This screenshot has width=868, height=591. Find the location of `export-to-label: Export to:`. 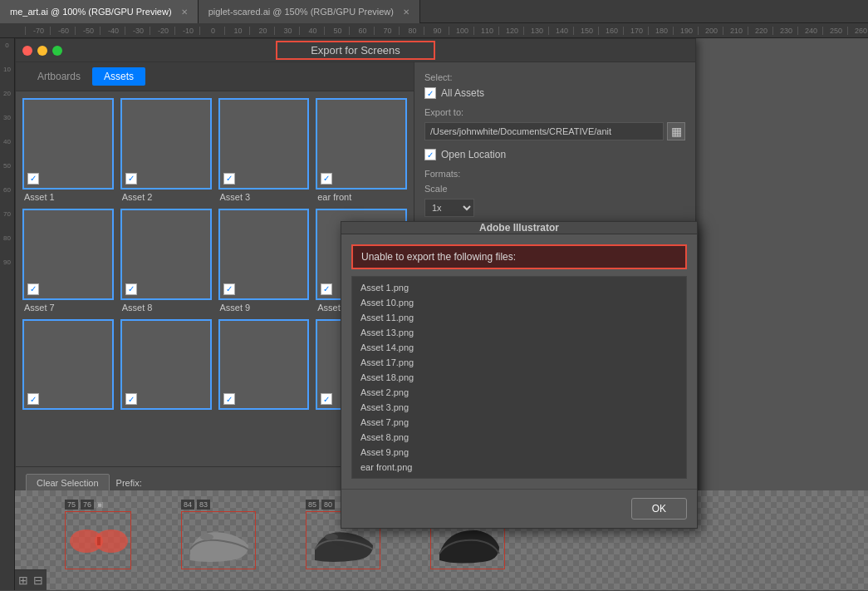

export-to-label: Export to: is located at coordinates (555, 112).